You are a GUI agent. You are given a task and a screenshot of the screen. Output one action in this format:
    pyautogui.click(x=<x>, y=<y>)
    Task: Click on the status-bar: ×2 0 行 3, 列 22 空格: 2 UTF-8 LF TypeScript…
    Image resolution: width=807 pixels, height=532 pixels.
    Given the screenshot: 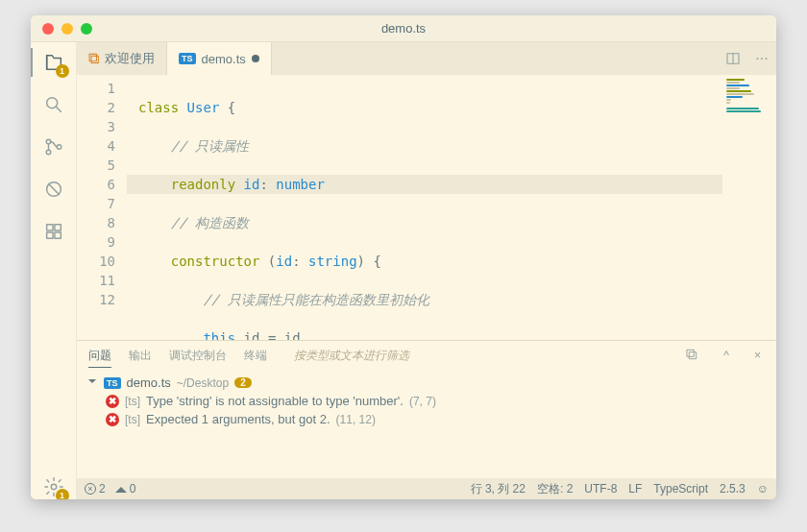 What is the action you would take?
    pyautogui.click(x=427, y=489)
    